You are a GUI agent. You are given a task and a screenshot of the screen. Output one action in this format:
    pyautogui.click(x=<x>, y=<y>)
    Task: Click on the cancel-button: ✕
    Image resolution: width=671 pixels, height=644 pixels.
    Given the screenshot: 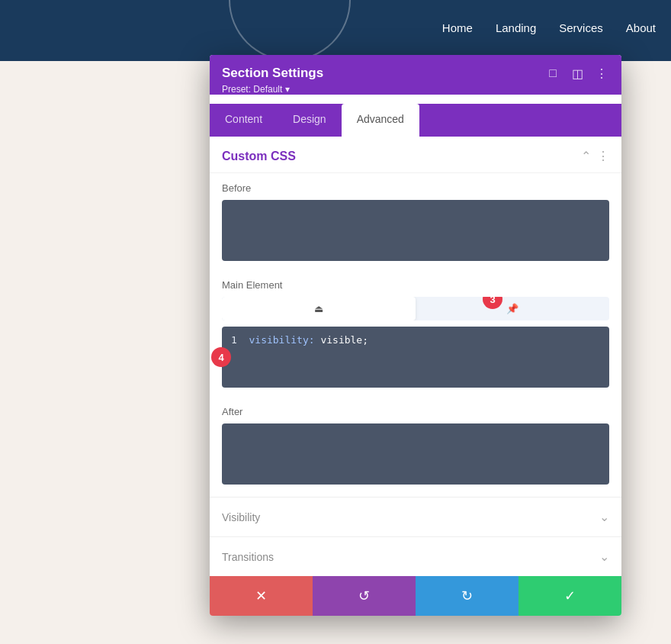 What is the action you would take?
    pyautogui.click(x=261, y=596)
    